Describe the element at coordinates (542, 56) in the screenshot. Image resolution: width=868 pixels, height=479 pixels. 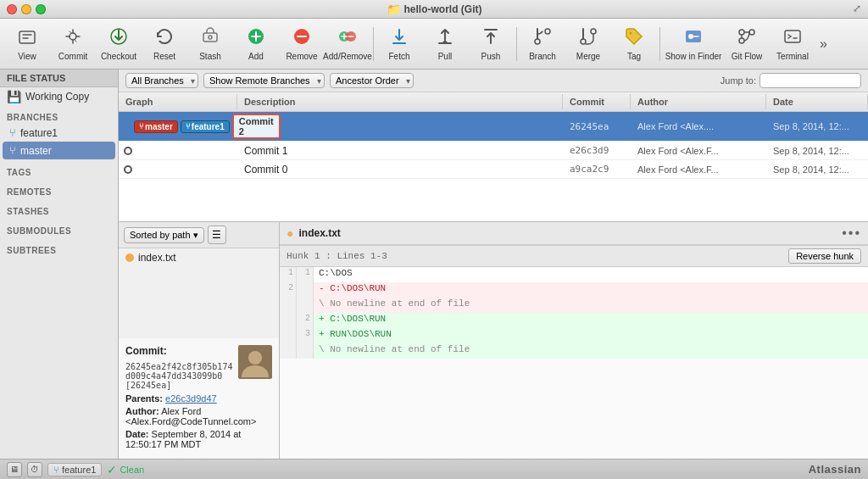
I see `branch-label: Branch` at that location.